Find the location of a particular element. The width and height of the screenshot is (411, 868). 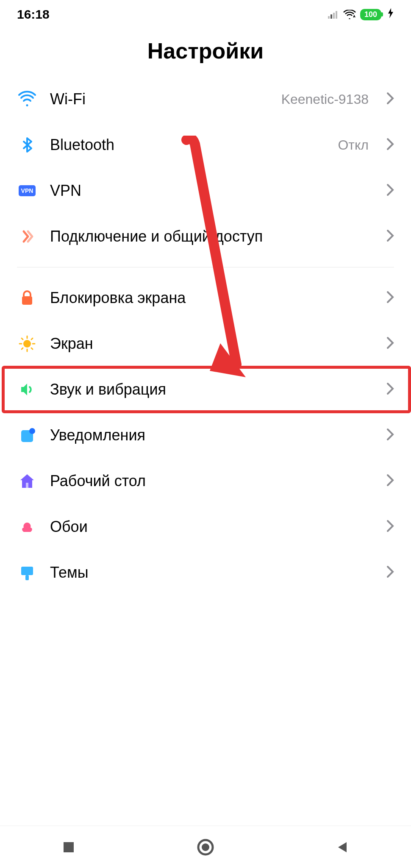

settings-item-label: Wi-Fi is located at coordinates (159, 99).